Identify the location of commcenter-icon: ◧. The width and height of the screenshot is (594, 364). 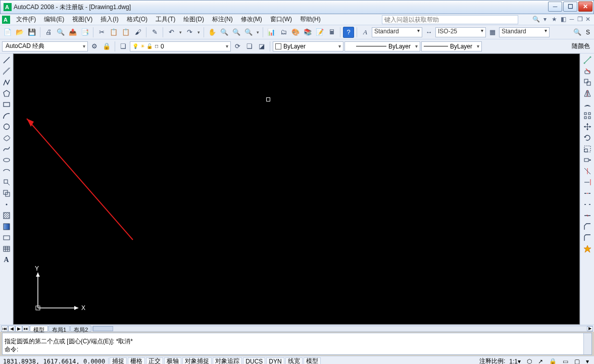
(563, 19).